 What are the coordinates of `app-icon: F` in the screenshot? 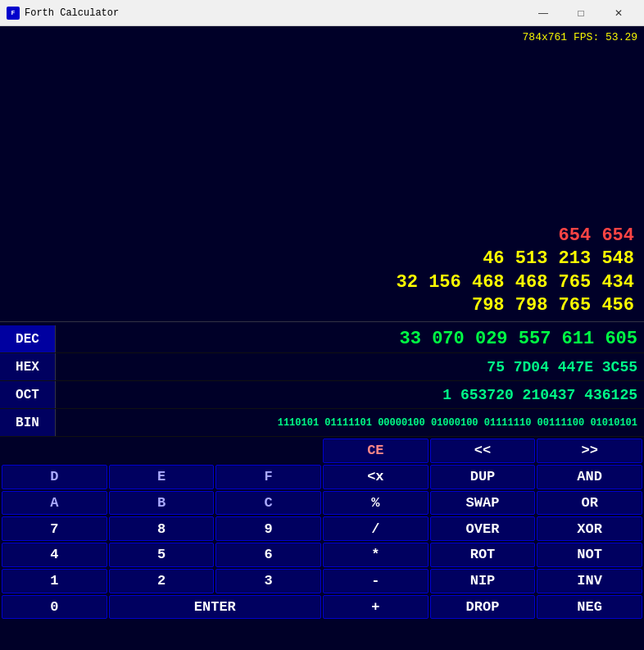 It's located at (13, 13).